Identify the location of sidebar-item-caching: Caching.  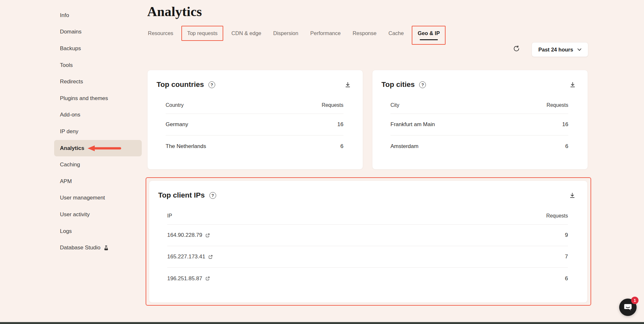
(98, 165).